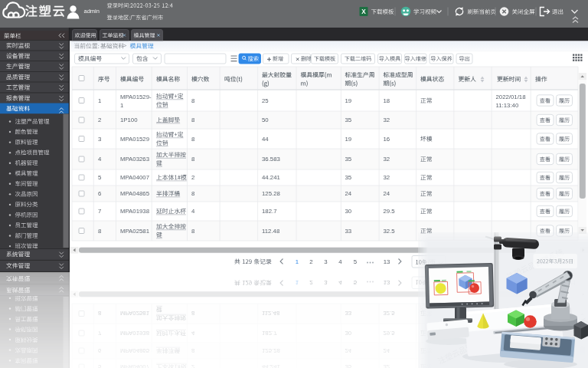  I want to click on svg-text: 44.241, so click(271, 178).